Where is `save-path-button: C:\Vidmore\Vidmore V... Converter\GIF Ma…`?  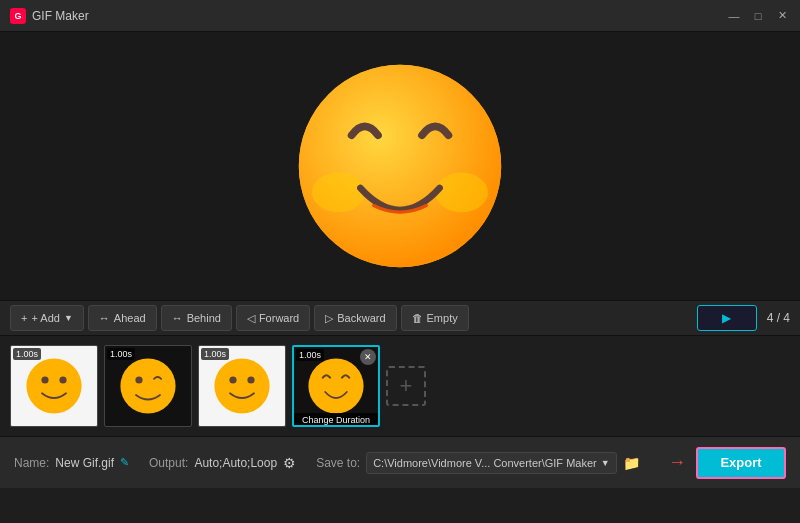 save-path-button: C:\Vidmore\Vidmore V... Converter\GIF Ma… is located at coordinates (491, 463).